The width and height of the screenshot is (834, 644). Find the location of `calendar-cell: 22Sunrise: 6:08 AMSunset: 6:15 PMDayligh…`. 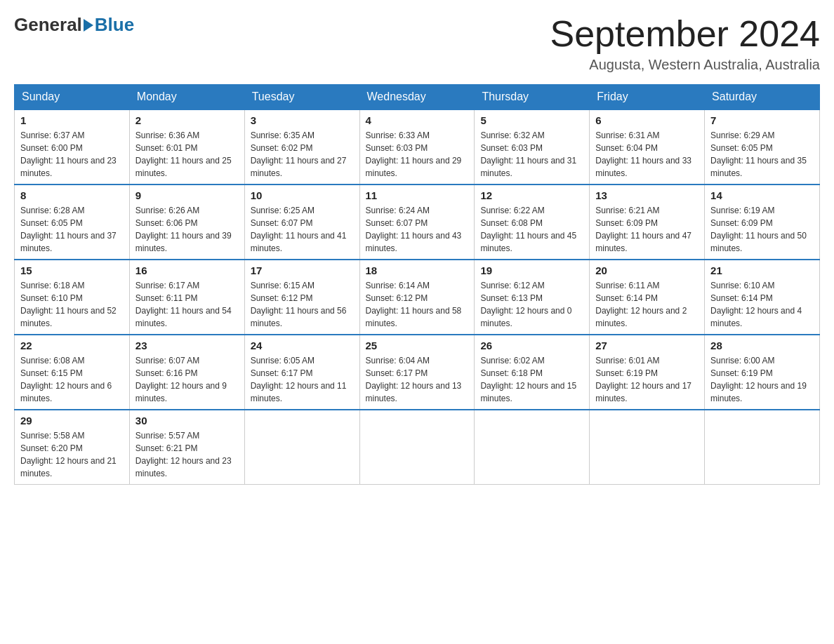

calendar-cell: 22Sunrise: 6:08 AMSunset: 6:15 PMDayligh… is located at coordinates (72, 372).